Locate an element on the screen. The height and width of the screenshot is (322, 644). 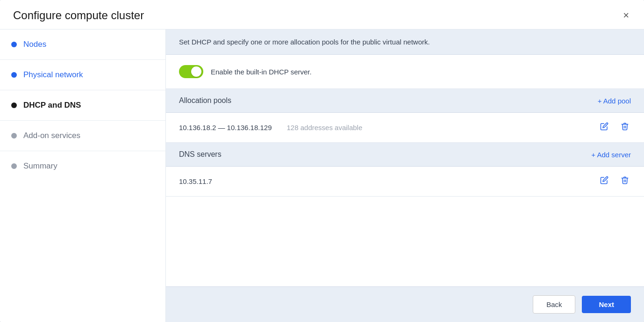
sidebar-label-dhcp-dns: DHCP and DNS is located at coordinates (52, 105).